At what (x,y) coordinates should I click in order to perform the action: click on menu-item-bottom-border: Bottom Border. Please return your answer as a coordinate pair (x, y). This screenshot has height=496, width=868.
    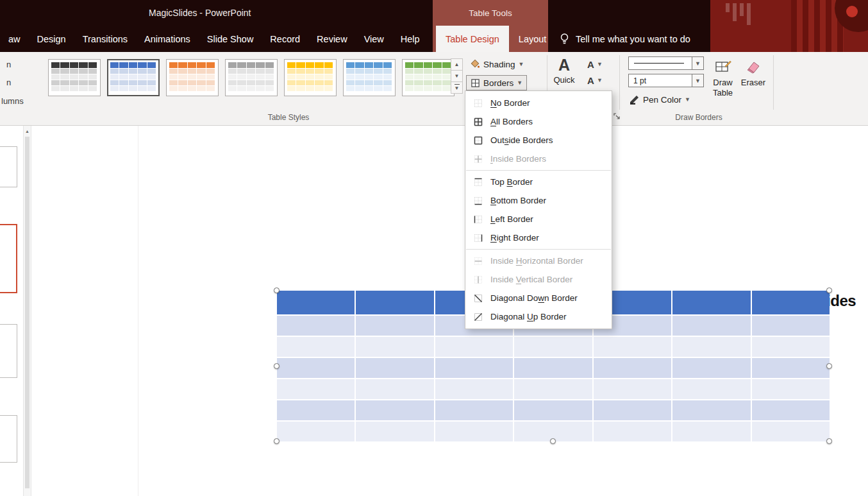
    Looking at the image, I should click on (538, 200).